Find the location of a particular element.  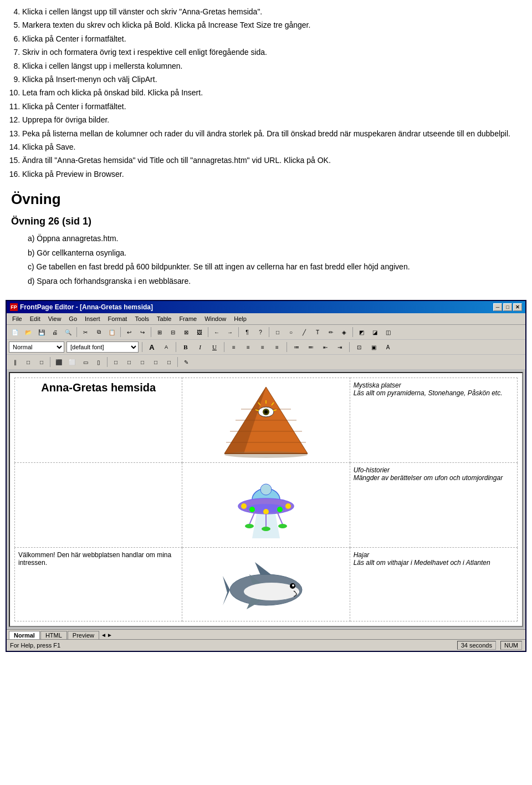

ex-btn8: □ is located at coordinates (116, 362).